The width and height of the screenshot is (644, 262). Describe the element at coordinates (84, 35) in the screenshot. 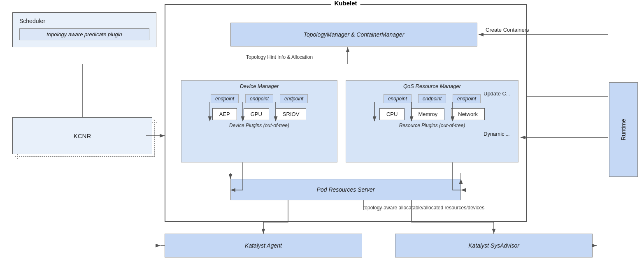

I see `scheduler-inner: topology aware predicate plugin` at that location.